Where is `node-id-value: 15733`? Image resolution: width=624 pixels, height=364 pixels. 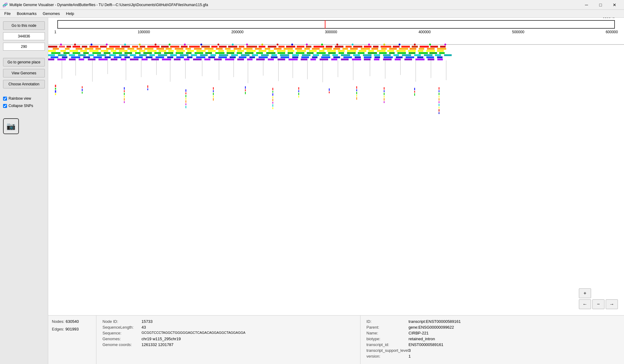 node-id-value: 15733 is located at coordinates (147, 321).